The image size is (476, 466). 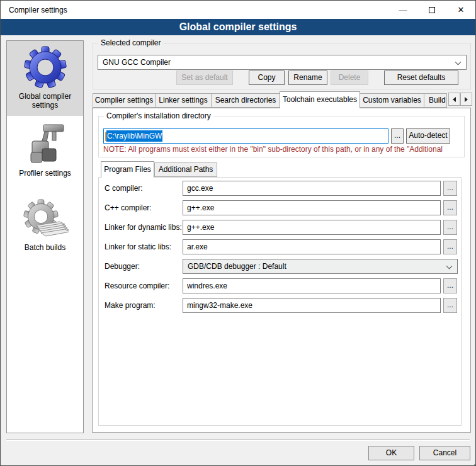 I want to click on tab-scroll-right-button, so click(x=466, y=99).